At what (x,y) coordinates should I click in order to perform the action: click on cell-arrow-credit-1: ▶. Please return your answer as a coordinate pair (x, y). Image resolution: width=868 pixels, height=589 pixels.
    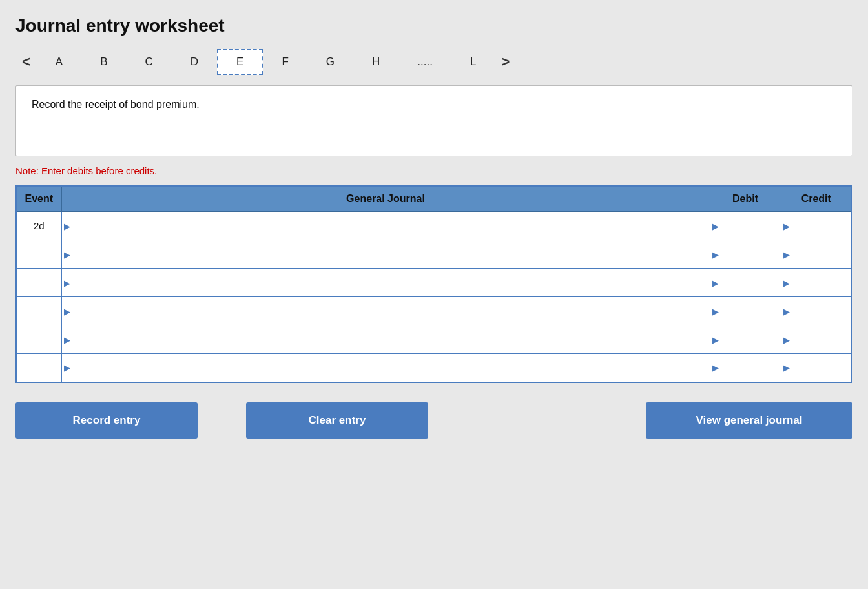
    Looking at the image, I should click on (787, 254).